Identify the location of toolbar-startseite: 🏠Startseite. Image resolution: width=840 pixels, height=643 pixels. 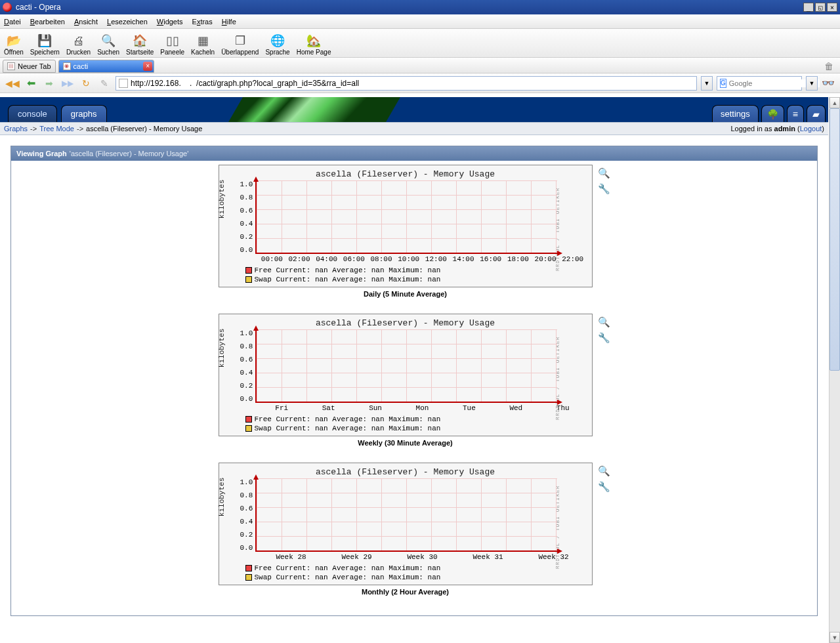
(140, 45).